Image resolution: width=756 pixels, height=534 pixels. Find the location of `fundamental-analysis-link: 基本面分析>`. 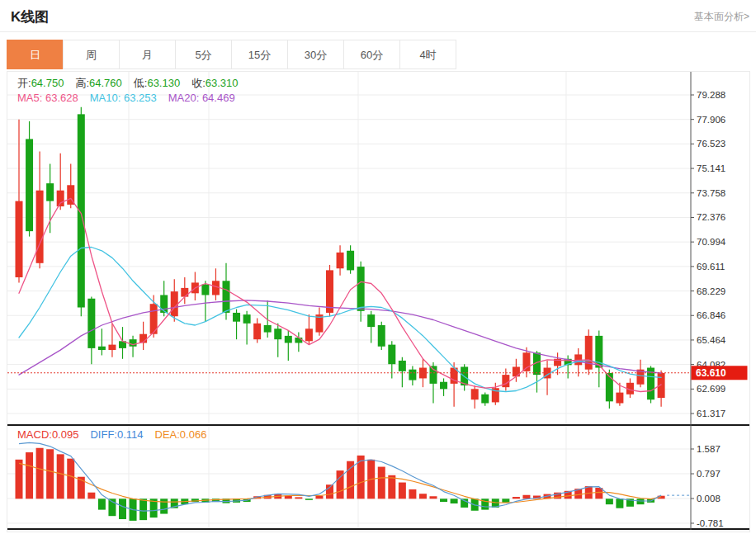

fundamental-analysis-link: 基本面分析> is located at coordinates (721, 17).